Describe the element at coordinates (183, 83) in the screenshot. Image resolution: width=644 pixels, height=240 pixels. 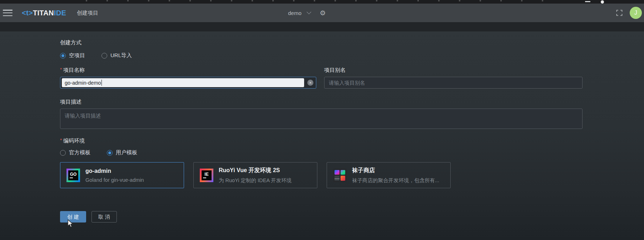
I see `project-name-input: go-admin-demo` at that location.